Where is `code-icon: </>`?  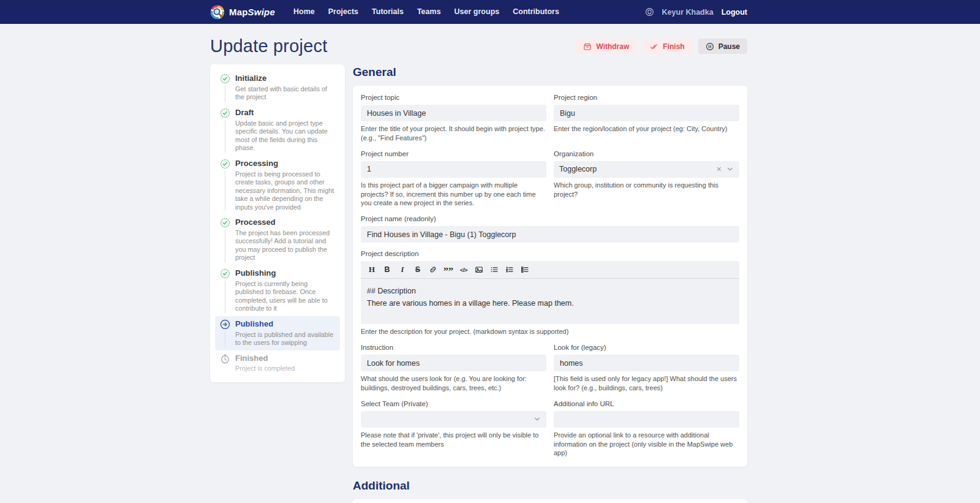
code-icon: </> is located at coordinates (464, 270).